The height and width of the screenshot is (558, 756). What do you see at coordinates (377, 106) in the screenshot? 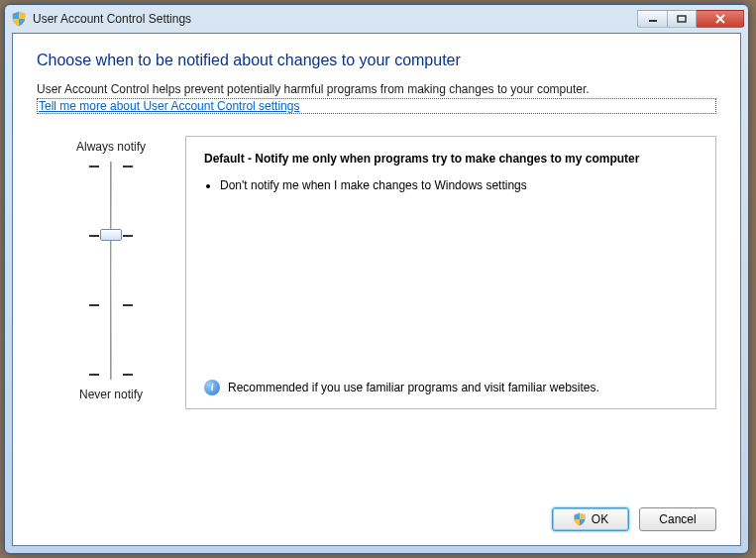
I see `help-link: Tell me more about User Account Control …` at bounding box center [377, 106].